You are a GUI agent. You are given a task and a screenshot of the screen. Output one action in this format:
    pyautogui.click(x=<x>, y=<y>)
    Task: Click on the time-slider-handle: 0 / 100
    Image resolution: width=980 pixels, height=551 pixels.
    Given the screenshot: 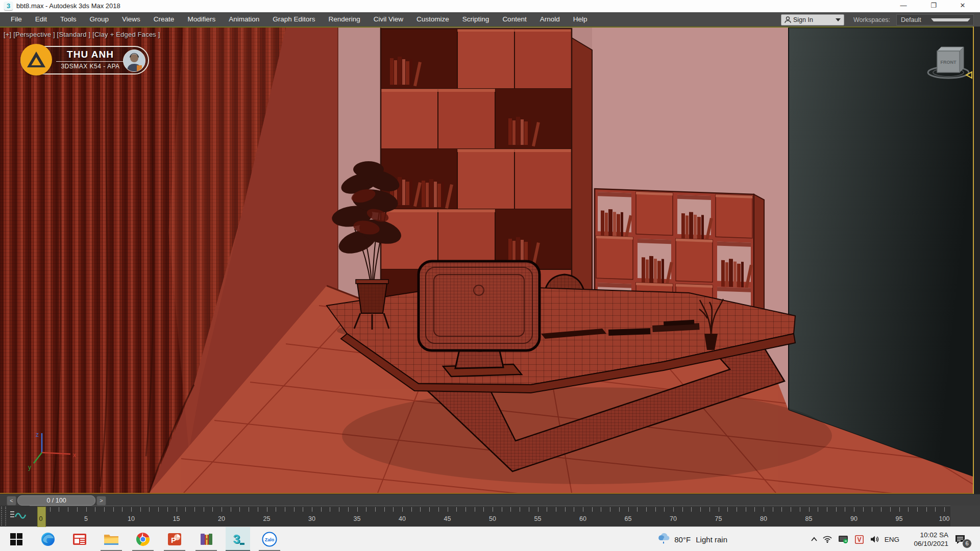 What is the action you would take?
    pyautogui.click(x=56, y=500)
    